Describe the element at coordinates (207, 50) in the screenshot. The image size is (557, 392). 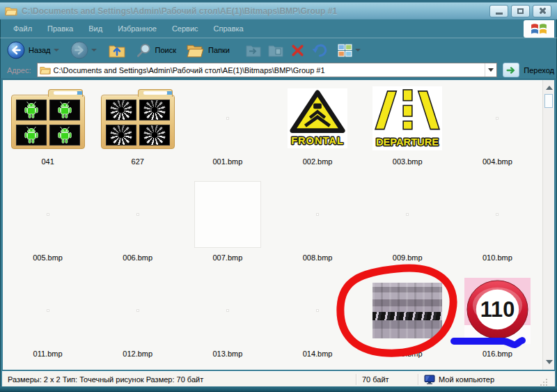
I see `folders-button: Папки` at that location.